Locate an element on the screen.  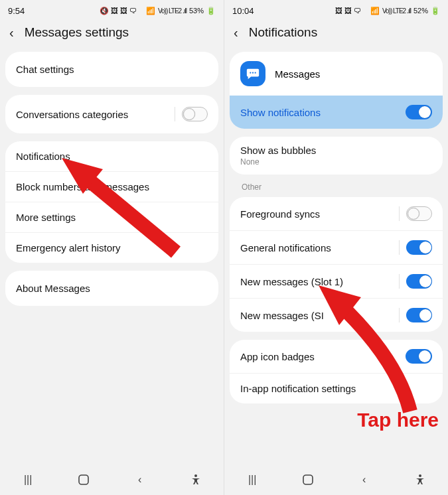
foreground-label: Foreground syncs is located at coordinates (280, 214).